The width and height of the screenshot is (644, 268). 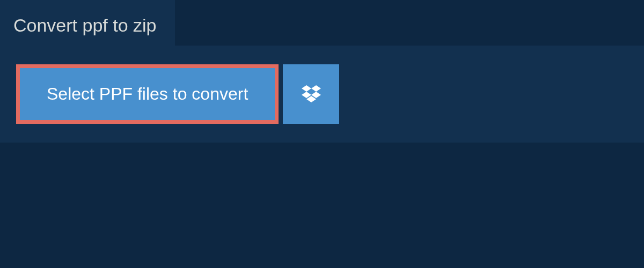 I want to click on select-files-label: Select PPF files to convert, so click(x=147, y=94).